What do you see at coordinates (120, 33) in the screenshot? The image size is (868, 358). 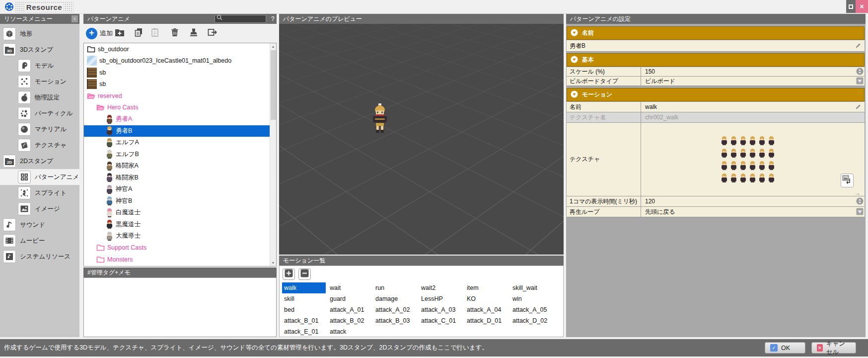 I see `new-folder-button` at bounding box center [120, 33].